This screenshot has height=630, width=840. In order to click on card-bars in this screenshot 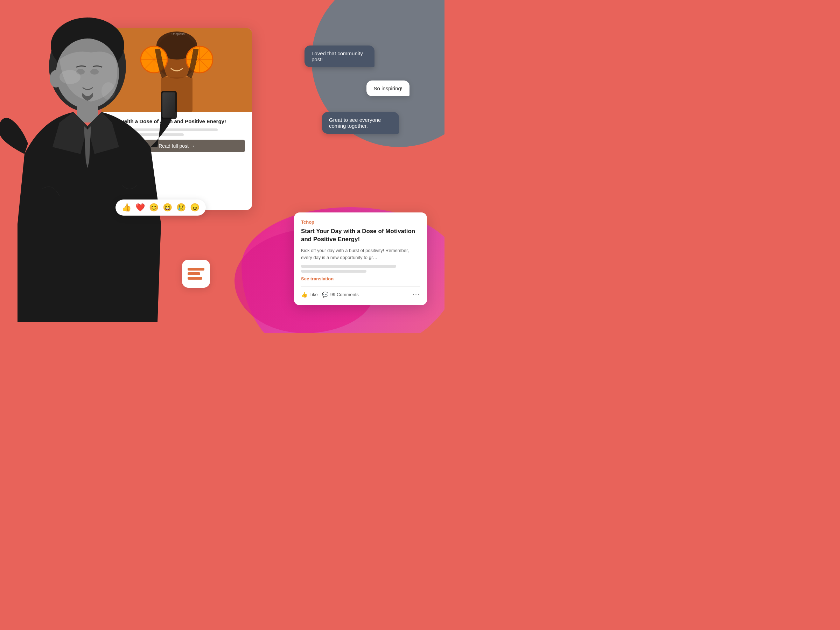, I will do `click(361, 269)`.